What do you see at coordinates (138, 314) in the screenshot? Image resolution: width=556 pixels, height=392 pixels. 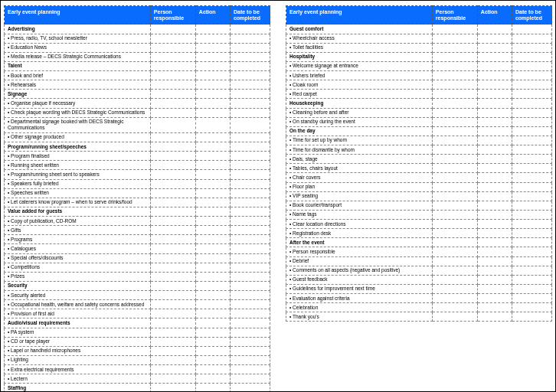 I see `item-row: Provision of first aid` at bounding box center [138, 314].